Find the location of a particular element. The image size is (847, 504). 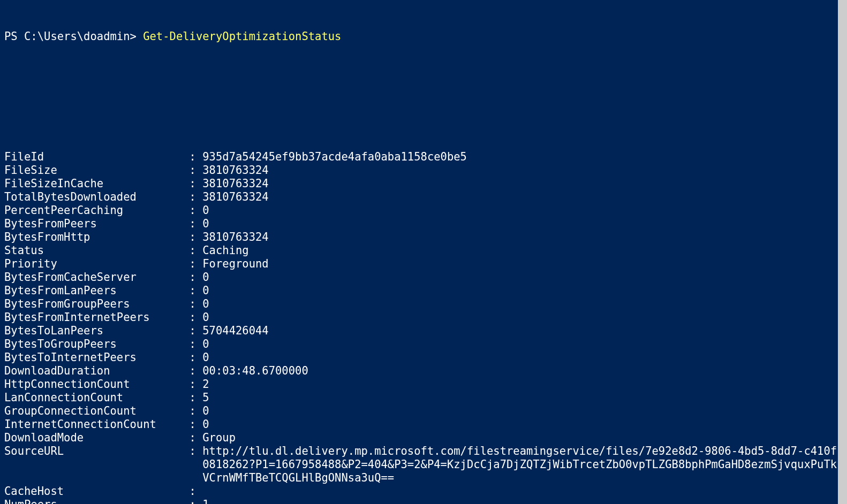

output-row-sourceurl: SourceURL : http://tlu.dl.delivery.mp.mi… is located at coordinates (424, 464).